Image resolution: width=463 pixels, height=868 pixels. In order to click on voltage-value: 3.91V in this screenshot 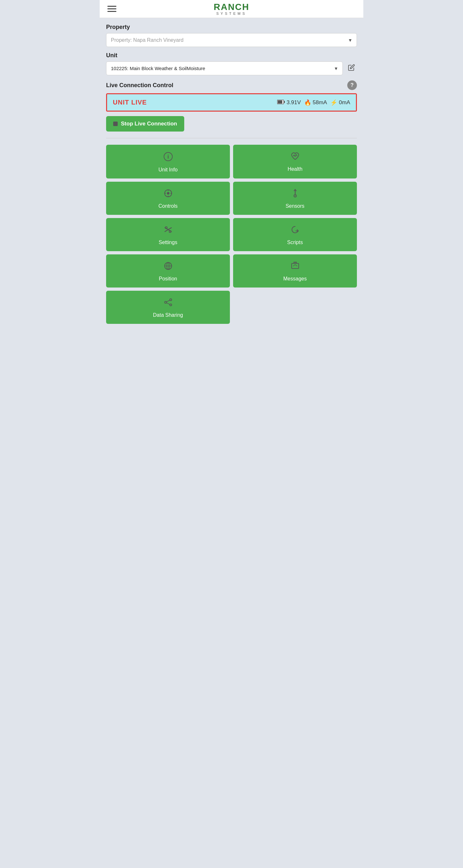, I will do `click(294, 102)`.